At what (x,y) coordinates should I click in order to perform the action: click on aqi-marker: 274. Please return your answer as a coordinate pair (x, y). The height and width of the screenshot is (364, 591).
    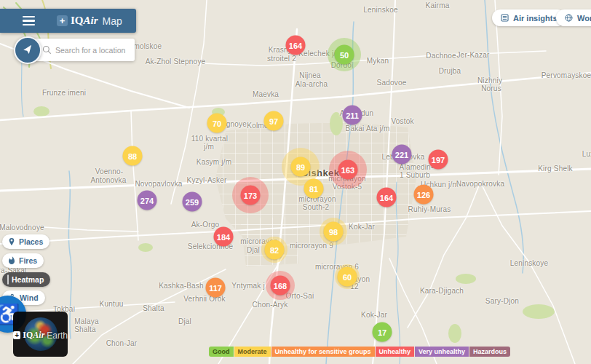
    Looking at the image, I should click on (147, 201).